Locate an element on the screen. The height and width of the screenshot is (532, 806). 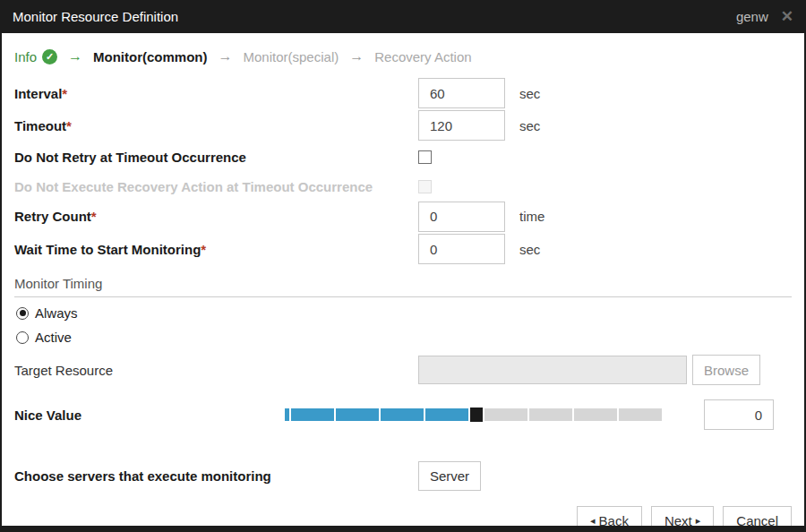
retry-count-label-text: Retry Count is located at coordinates (53, 217).